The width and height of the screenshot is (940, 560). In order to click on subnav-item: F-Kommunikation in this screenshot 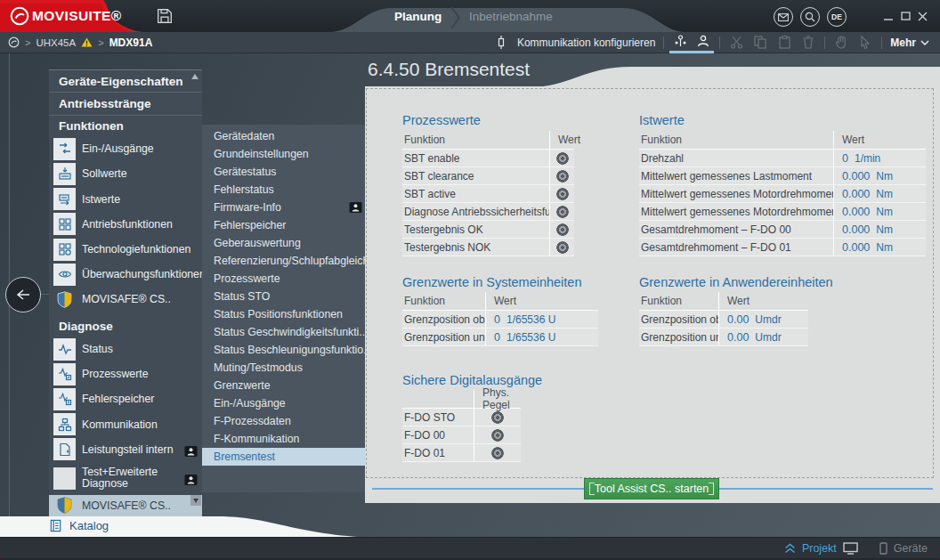, I will do `click(283, 439)`.